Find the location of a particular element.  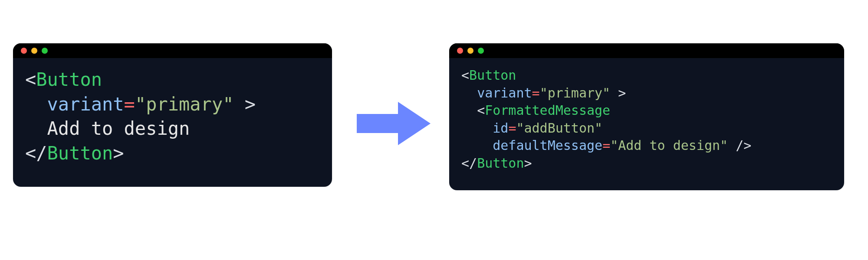

jsx-attr: defaultMessage is located at coordinates (548, 146).